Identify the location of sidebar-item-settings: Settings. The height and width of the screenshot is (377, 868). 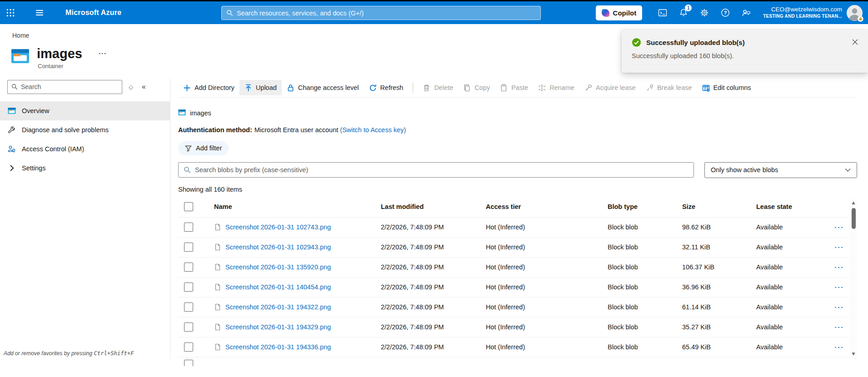
(85, 168).